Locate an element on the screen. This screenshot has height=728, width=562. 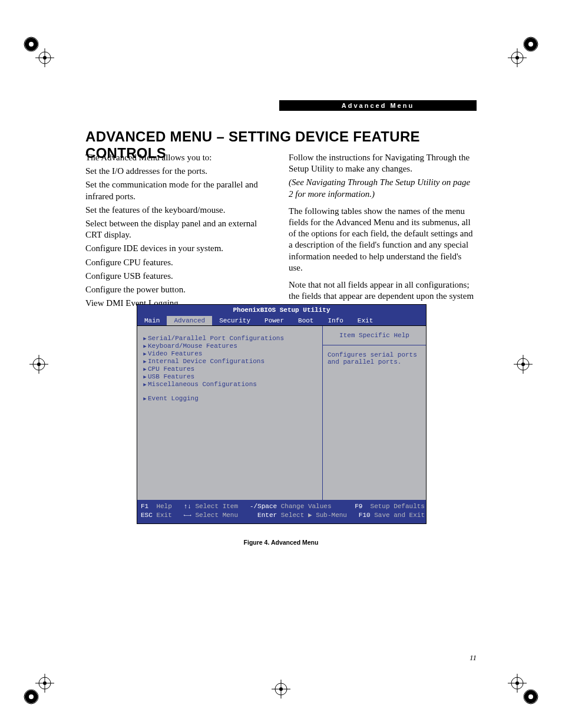
key-enter: Enter is located at coordinates (267, 515).